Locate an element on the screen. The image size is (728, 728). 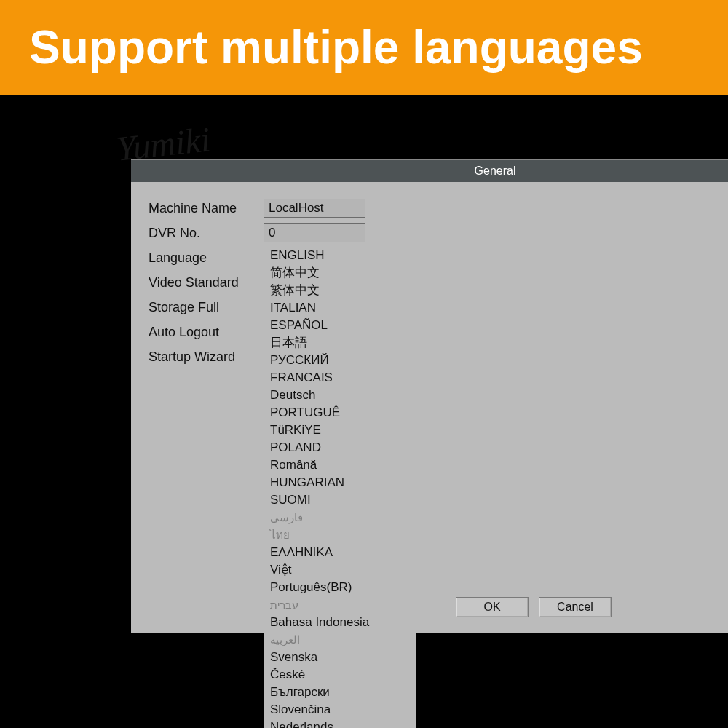
language-option: Bahasa Indonesia is located at coordinates (340, 622).